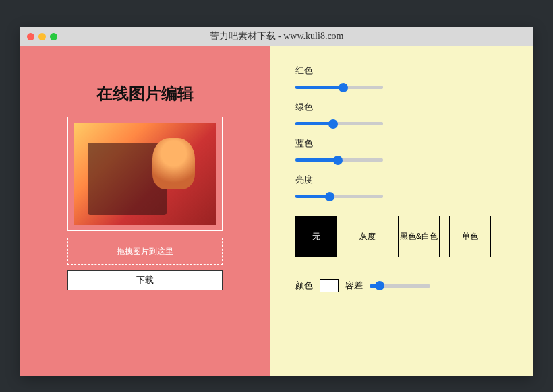  What do you see at coordinates (470, 237) in the screenshot?
I see `filter-mono-label: 单色` at bounding box center [470, 237].